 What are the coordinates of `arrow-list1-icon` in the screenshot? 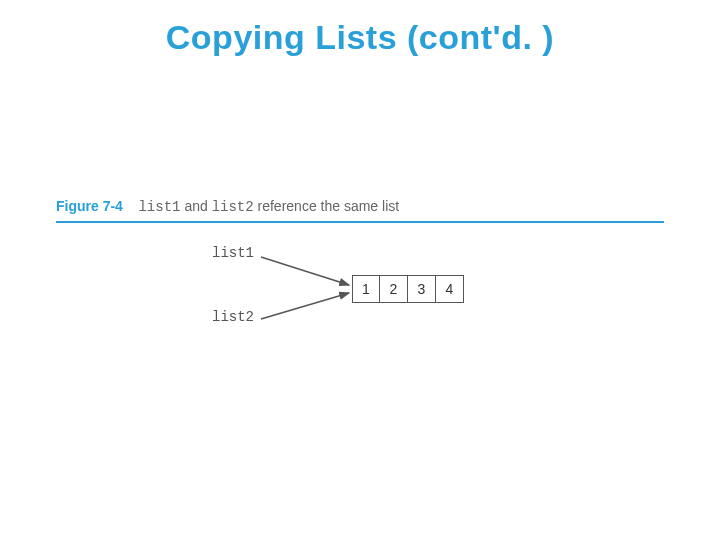 It's located at (305, 271).